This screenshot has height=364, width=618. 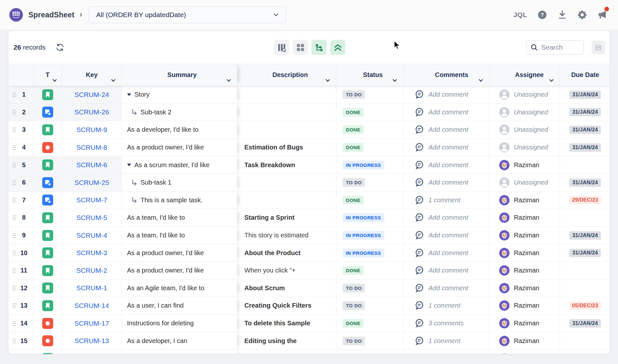 I want to click on cell-summary: This is a sample task., so click(x=180, y=200).